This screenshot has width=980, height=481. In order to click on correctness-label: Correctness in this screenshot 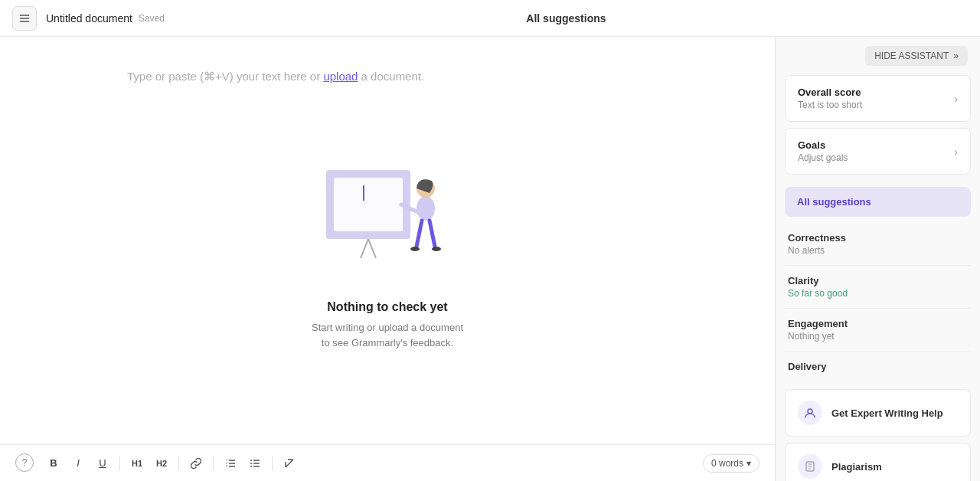, I will do `click(877, 237)`.